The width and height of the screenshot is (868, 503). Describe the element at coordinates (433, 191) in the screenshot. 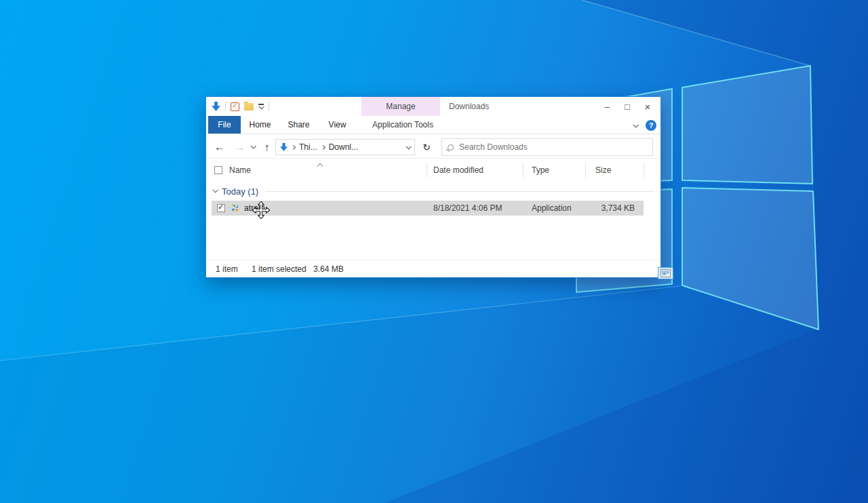

I see `group-header-today: Today (1)` at that location.